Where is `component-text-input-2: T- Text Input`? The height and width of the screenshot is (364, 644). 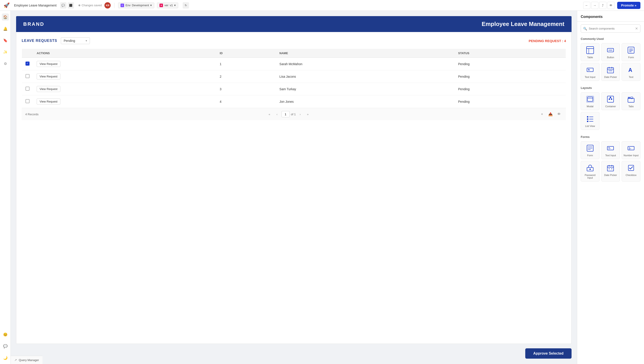
component-text-input-2: T- Text Input is located at coordinates (610, 150).